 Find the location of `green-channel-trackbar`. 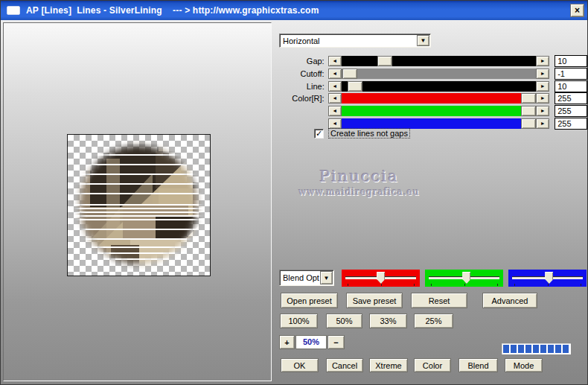

green-channel-trackbar is located at coordinates (464, 279).